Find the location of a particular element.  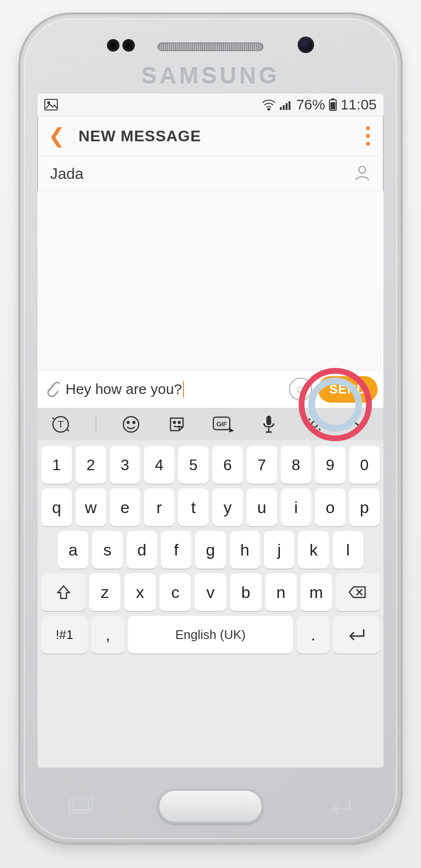

enter-key is located at coordinates (356, 635).